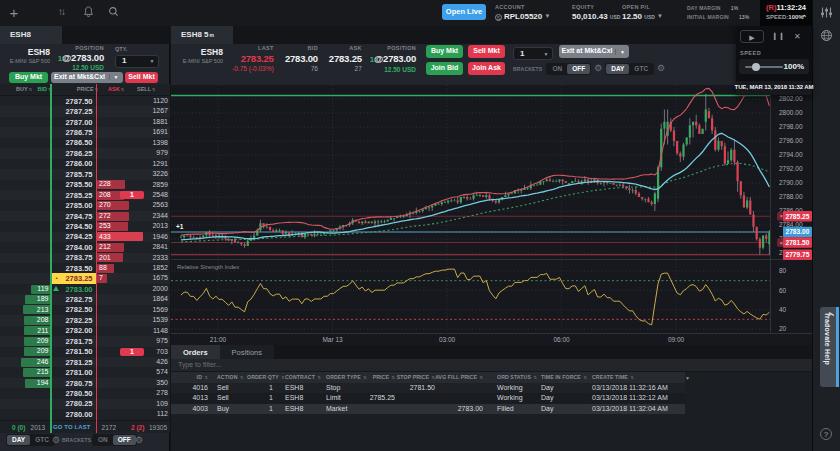 This screenshot has width=840, height=451. I want to click on orders-col-ord-status: ORD STATUS ⇅, so click(506, 378).